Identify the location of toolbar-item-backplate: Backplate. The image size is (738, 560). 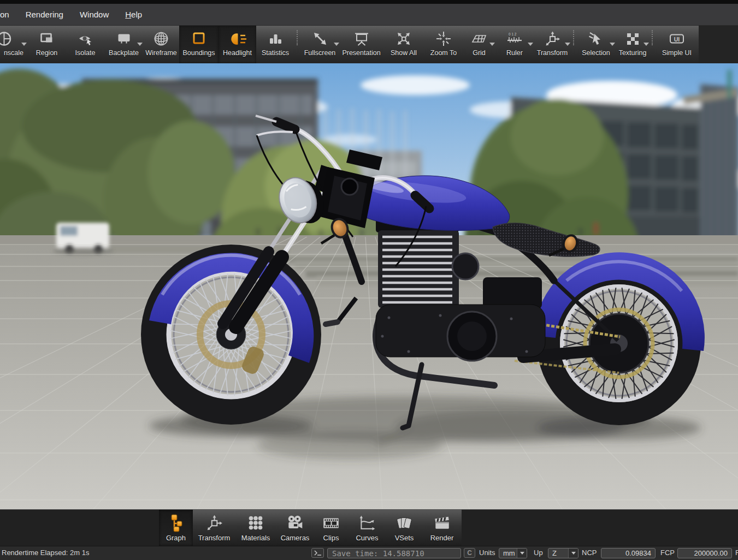
(123, 45).